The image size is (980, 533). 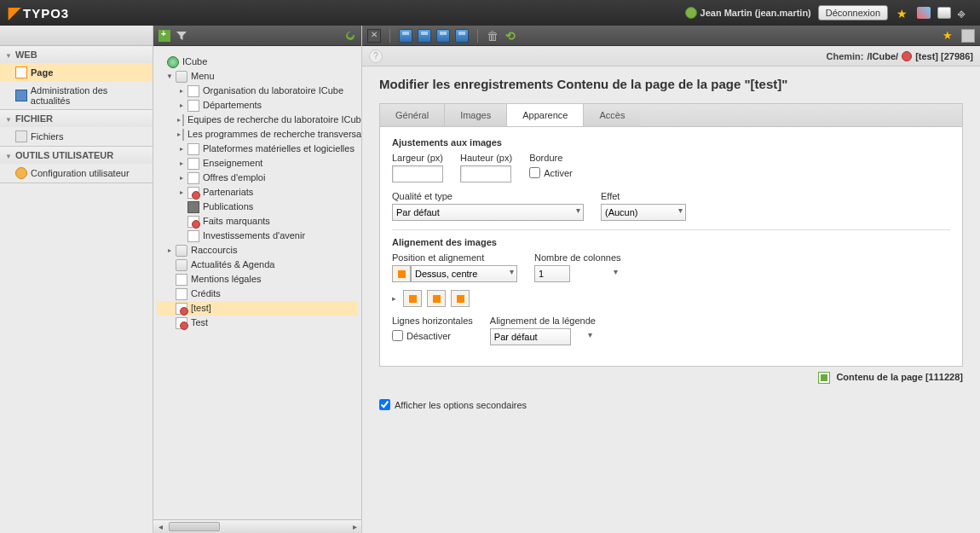 What do you see at coordinates (77, 96) in the screenshot?
I see `module-item: Administration des actualités` at bounding box center [77, 96].